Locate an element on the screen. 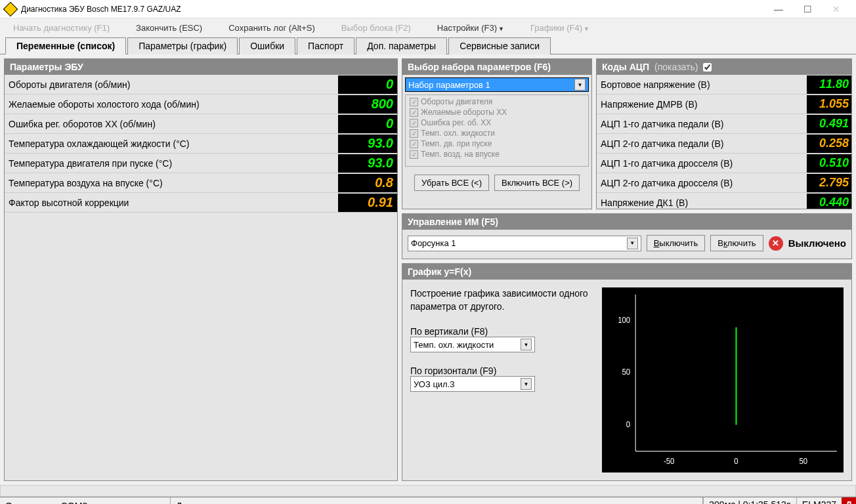 This screenshot has width=856, height=504. turn-on-button: Включить is located at coordinates (737, 243).